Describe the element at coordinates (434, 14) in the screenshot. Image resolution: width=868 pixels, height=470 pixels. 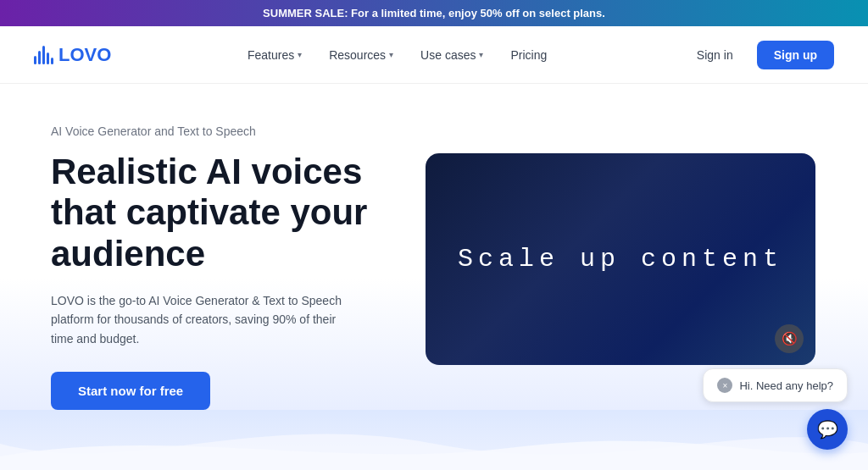
I see `promo-banner: SUMMER SALE: For a limited time, enjoy 5…` at that location.